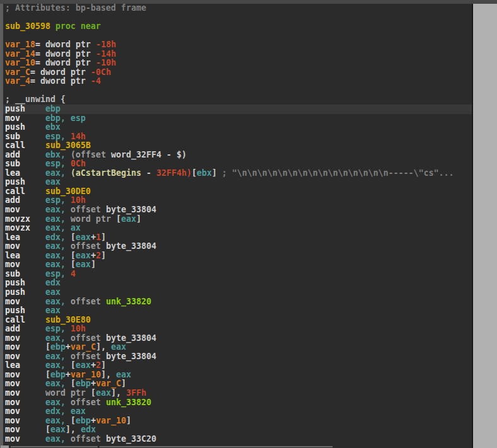 The width and height of the screenshot is (497, 448). What do you see at coordinates (58, 374) in the screenshot?
I see `asm-token-reg: ebp` at bounding box center [58, 374].